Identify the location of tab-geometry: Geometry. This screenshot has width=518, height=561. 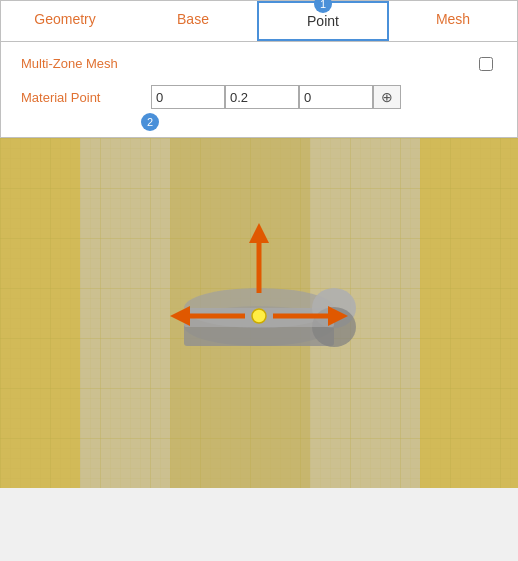
(65, 21).